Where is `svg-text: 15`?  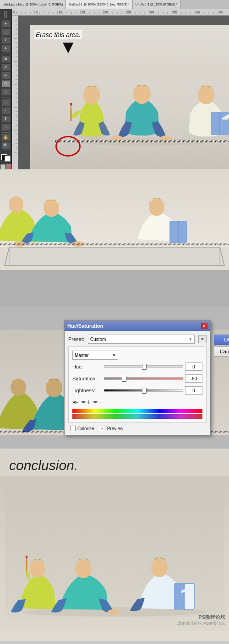 svg-text: 15 is located at coordinates (83, 12).